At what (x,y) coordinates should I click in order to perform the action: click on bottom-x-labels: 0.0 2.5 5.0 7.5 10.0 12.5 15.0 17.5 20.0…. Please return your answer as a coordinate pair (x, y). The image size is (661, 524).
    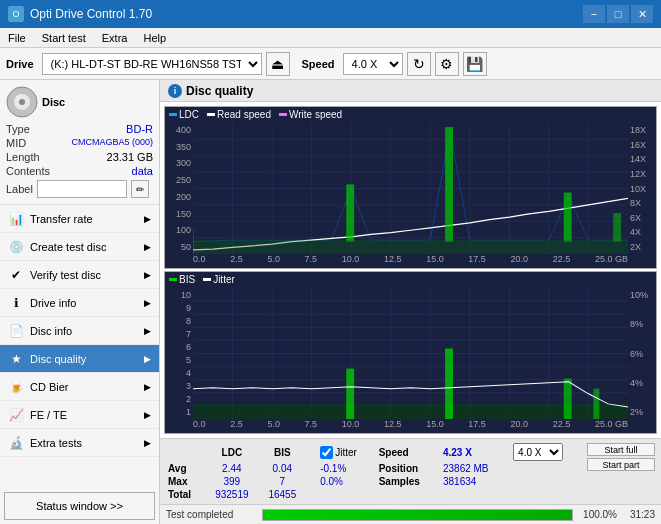
    Looking at the image, I should click on (410, 426).